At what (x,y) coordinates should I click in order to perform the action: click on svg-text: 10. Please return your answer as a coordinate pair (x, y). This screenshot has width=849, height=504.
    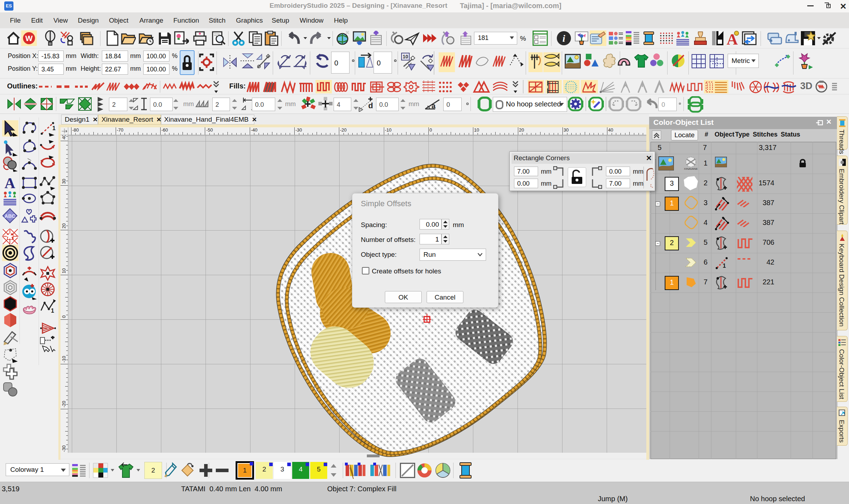
    Looking at the image, I should click on (405, 57).